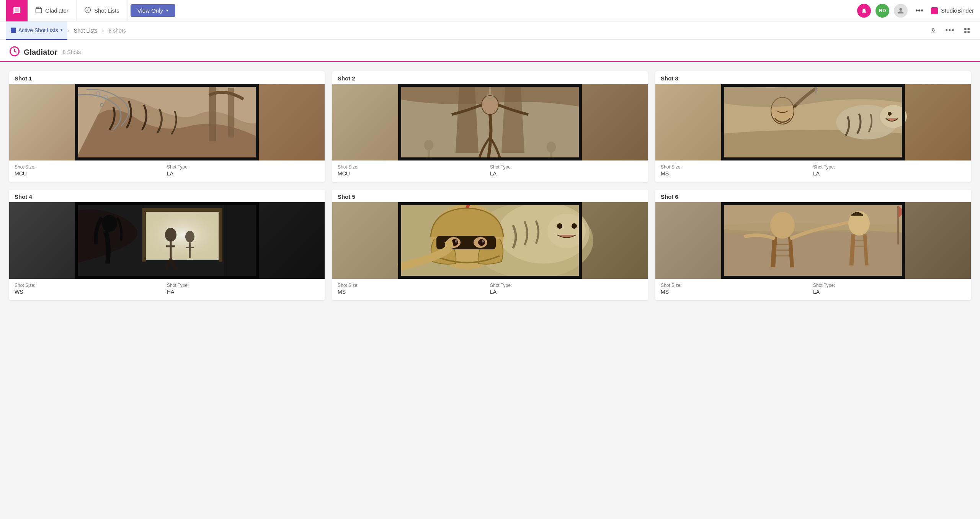  Describe the element at coordinates (91, 285) in the screenshot. I see `shot-size-label-4: Shot Size:` at that location.